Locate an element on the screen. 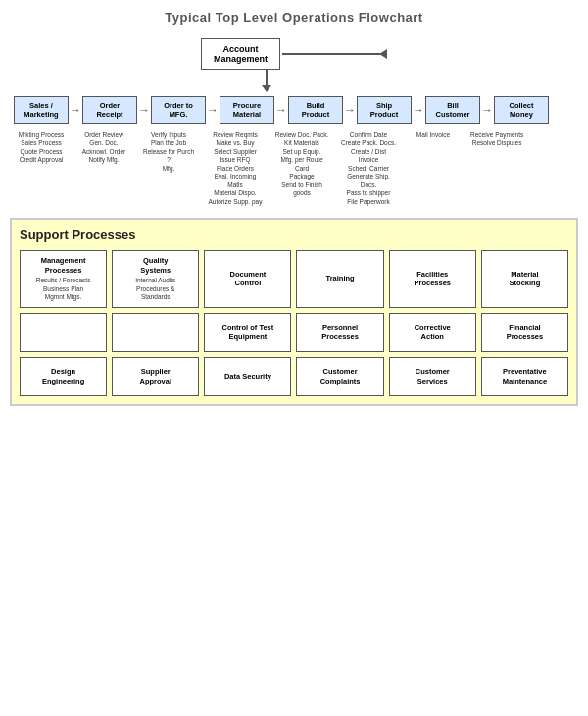 The image size is (588, 716). support-label-3: Training is located at coordinates (339, 279).